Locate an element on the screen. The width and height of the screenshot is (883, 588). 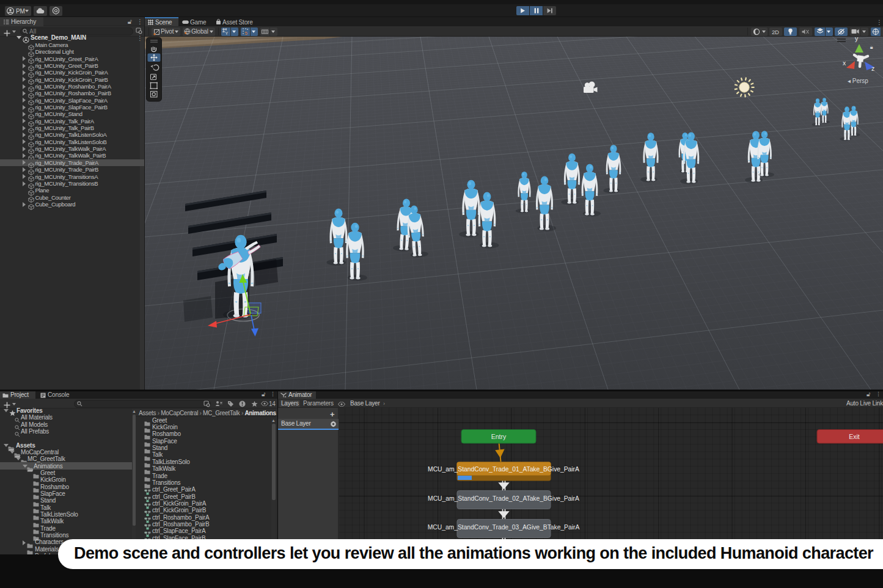
svg-text:MCU_am_StandConv_Trade_01_ATak: MCU_am_StandConv_Trade_01_ATake_BGive_Pa… is located at coordinates (504, 469).